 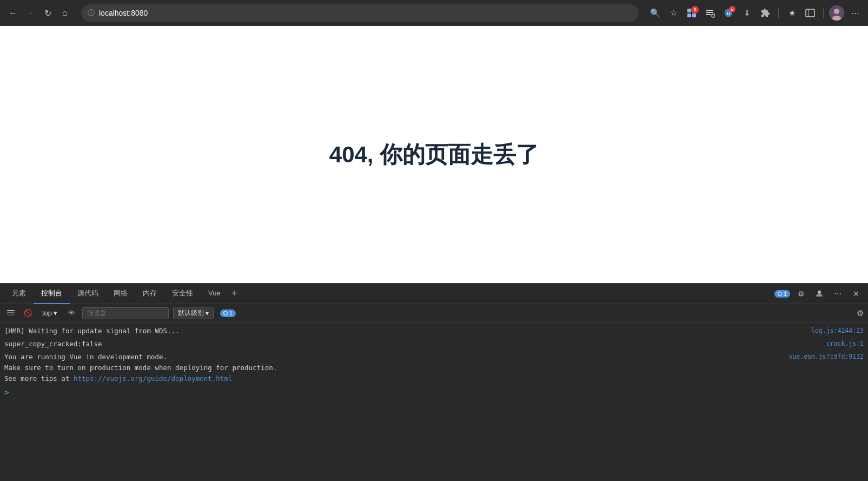 I want to click on back-button: ←, so click(x=13, y=13).